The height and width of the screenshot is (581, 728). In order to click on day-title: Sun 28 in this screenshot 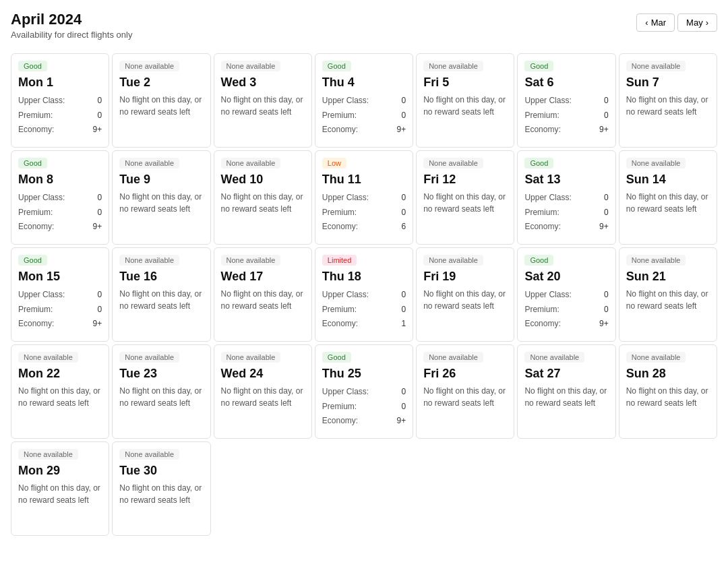, I will do `click(668, 373)`.